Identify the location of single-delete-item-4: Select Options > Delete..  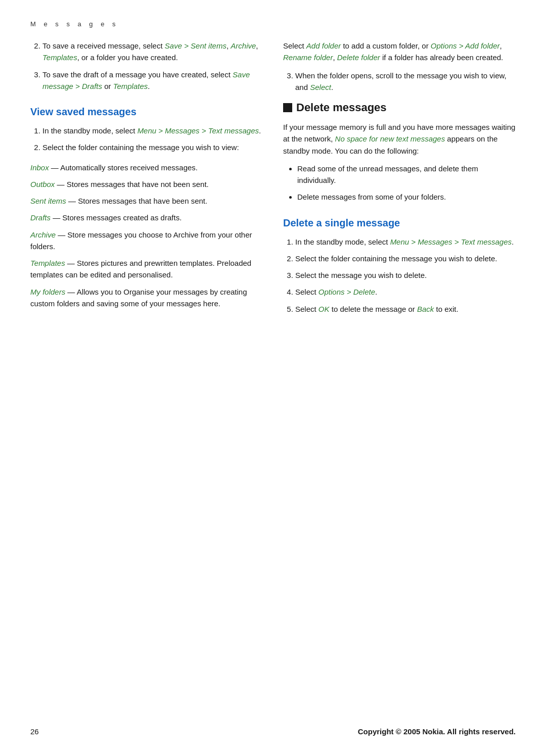
(405, 292).